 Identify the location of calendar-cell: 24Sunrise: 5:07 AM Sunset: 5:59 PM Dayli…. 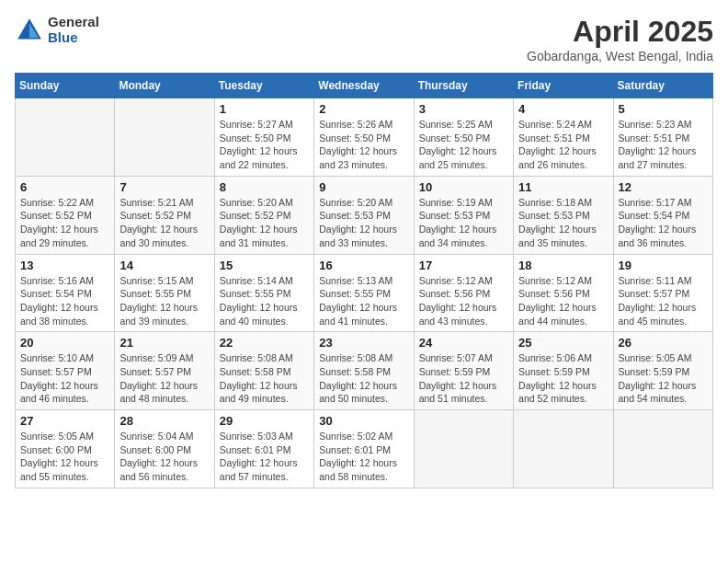
(463, 372).